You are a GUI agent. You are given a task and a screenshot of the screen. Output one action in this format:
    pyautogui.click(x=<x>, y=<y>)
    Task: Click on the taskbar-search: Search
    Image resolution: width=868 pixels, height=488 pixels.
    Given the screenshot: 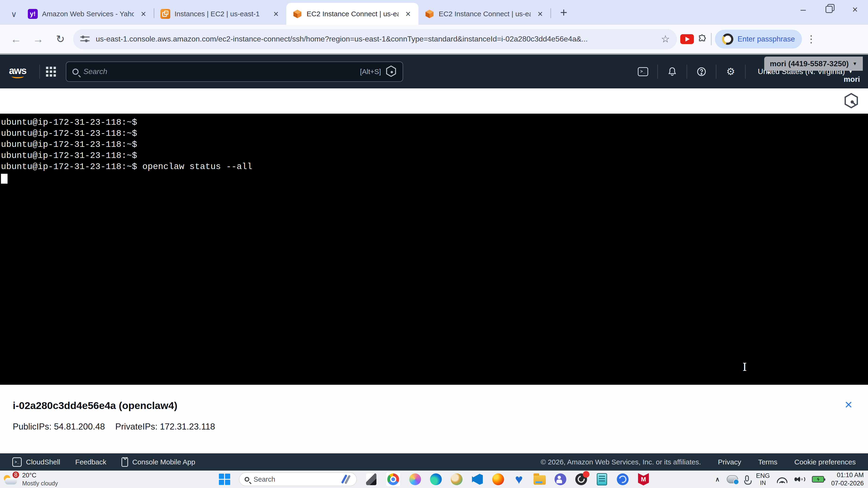 What is the action you would take?
    pyautogui.click(x=298, y=479)
    